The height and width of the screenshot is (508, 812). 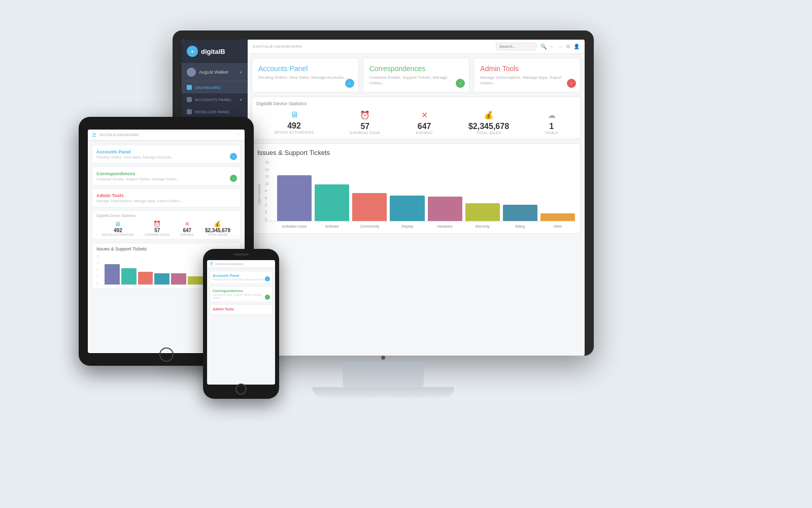 What do you see at coordinates (241, 324) in the screenshot?
I see `phone: ☰ DIGITALB DASHBOARD Accounts Panel Pend…` at bounding box center [241, 324].